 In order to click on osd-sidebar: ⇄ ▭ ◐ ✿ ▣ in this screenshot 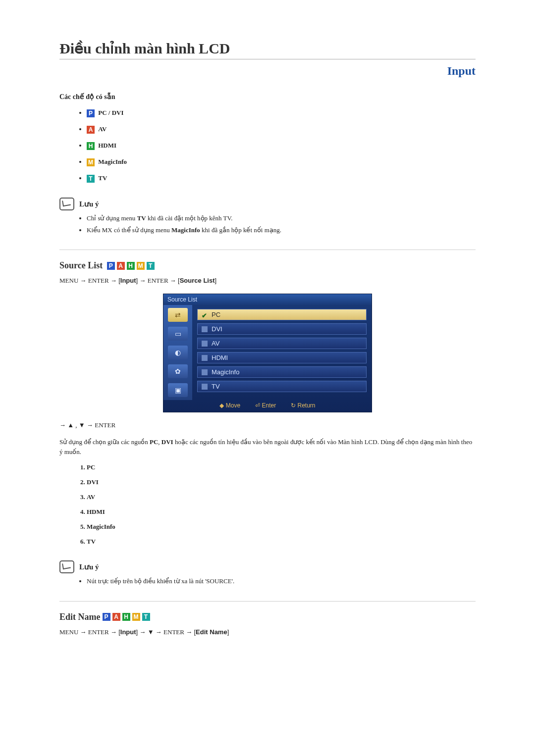, I will do `click(178, 353)`.